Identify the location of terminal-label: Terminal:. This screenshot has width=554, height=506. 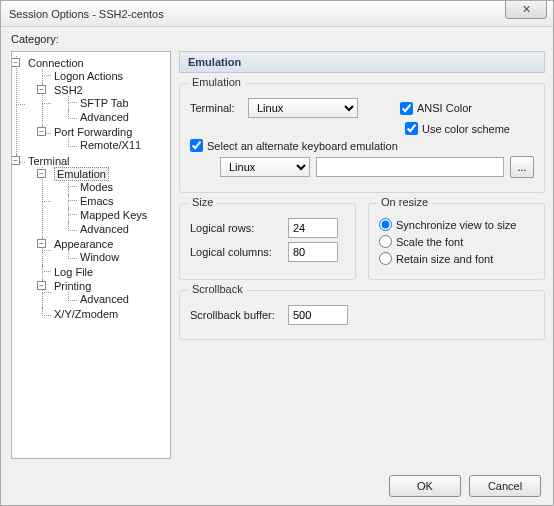
(216, 108).